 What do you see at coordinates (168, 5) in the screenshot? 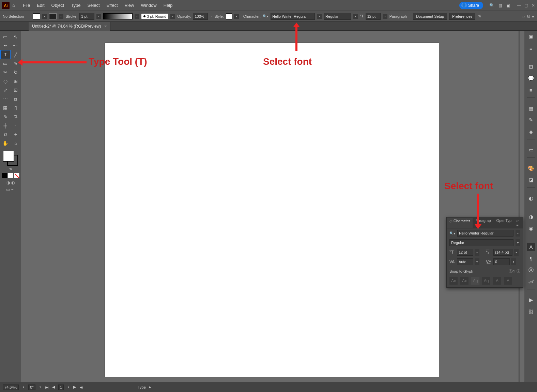
I see `menu-help: Help` at bounding box center [168, 5].